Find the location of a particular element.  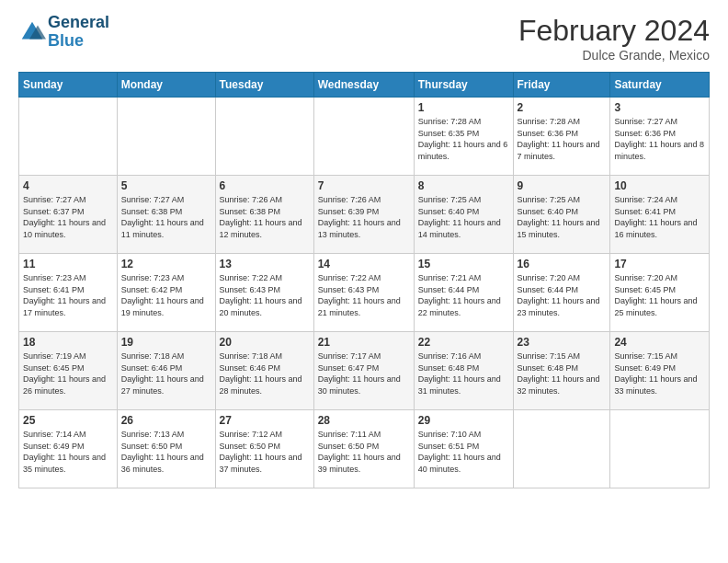

day-number: 16 is located at coordinates (563, 264).